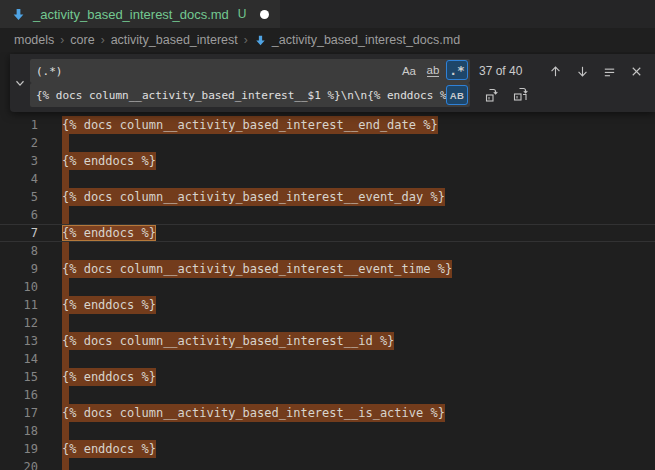 The image size is (655, 470). I want to click on code-line: 17{% docs column__activity_based_interes…, so click(328, 413).